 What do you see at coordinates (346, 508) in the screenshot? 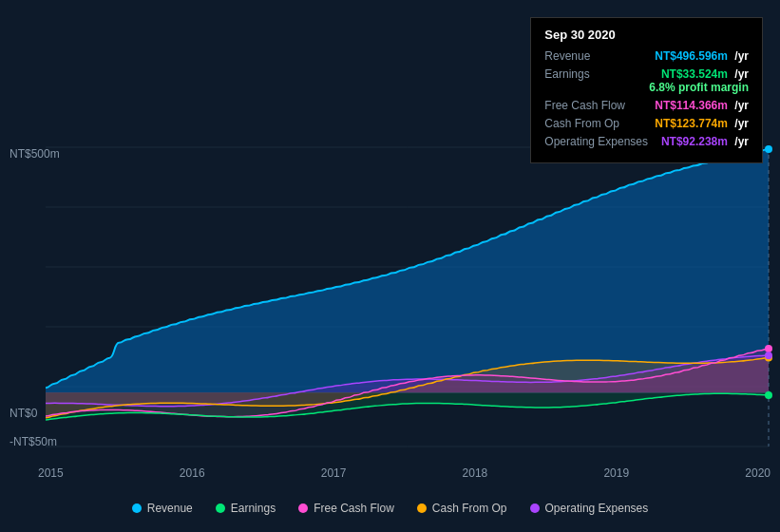
I see `legend-fcf: Free Cash Flow` at bounding box center [346, 508].